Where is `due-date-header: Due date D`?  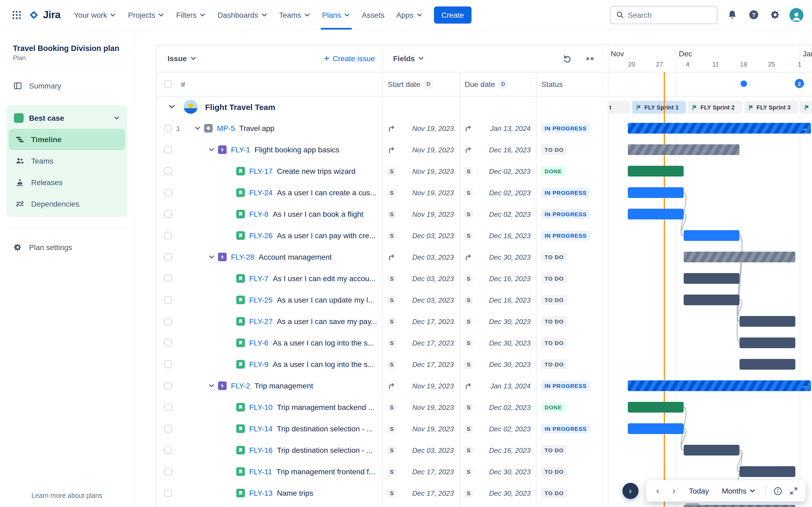
due-date-header: Due date D is located at coordinates (497, 84).